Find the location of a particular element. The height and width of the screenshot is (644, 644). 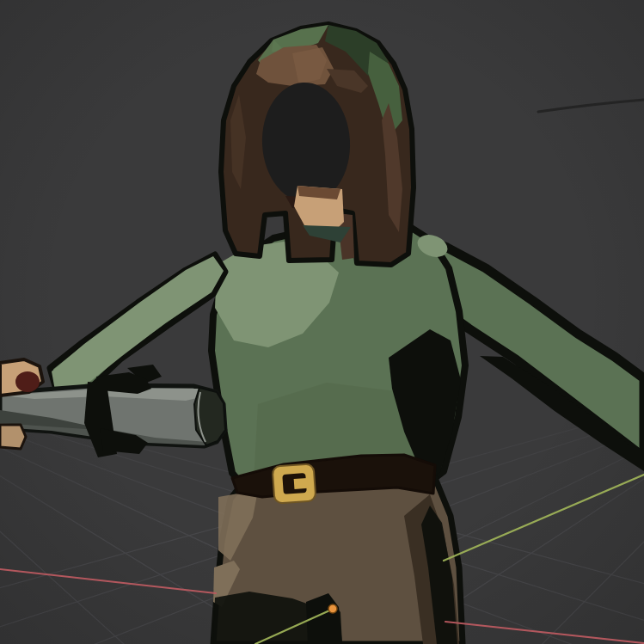

hand-palm is located at coordinates (13, 437).